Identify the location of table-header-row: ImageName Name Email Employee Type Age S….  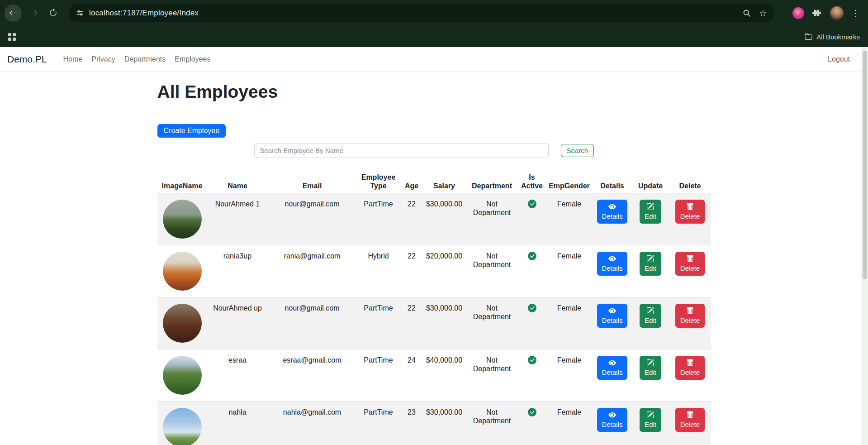
(434, 182).